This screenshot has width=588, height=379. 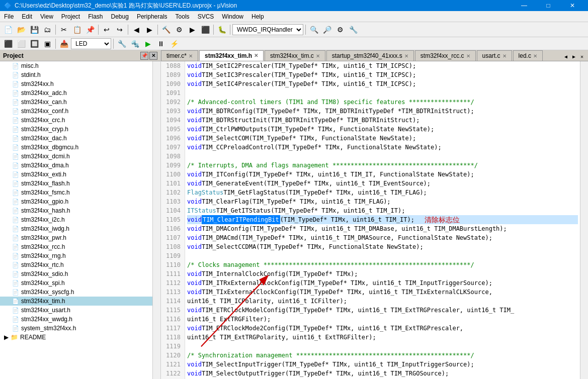 What do you see at coordinates (180, 55) in the screenshot?
I see `tab-timer-c: timer.c* ✕` at bounding box center [180, 55].